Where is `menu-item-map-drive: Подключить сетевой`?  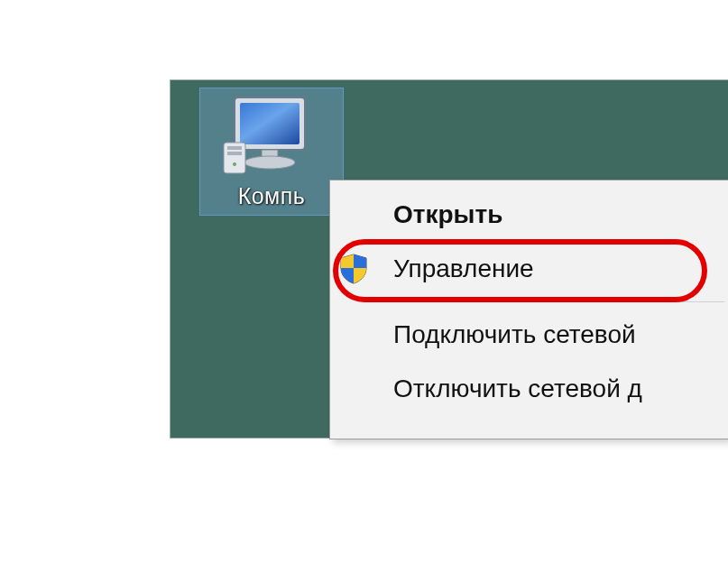
menu-item-map-drive: Подключить сетевой is located at coordinates (529, 335).